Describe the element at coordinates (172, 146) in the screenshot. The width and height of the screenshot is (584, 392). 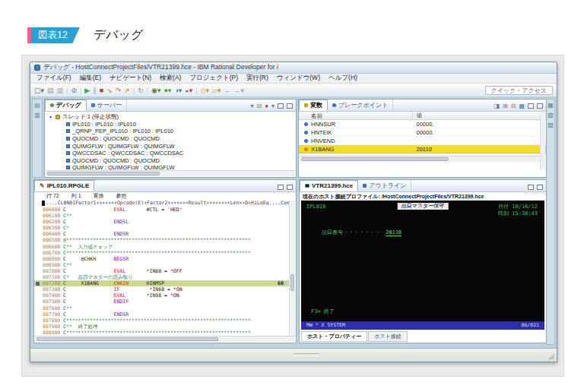
I see `stack-frame-row: QUIMGFLW : QUIMGFLW : QUIMGFLW` at that location.